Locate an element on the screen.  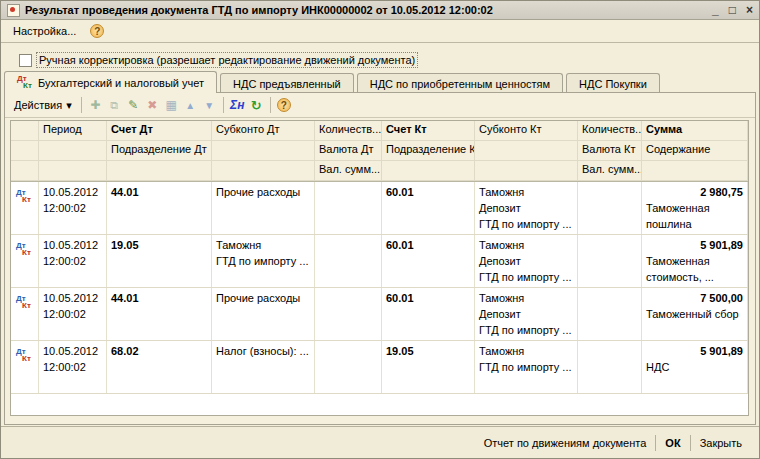
tab-vat-purchases: НДС Покупки is located at coordinates (613, 83).